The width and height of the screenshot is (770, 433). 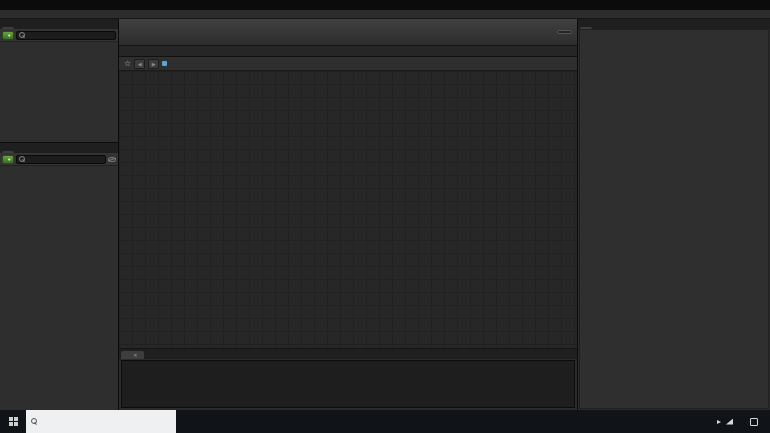 I want to click on my-blueprint-panel: ▾, so click(x=59, y=276).